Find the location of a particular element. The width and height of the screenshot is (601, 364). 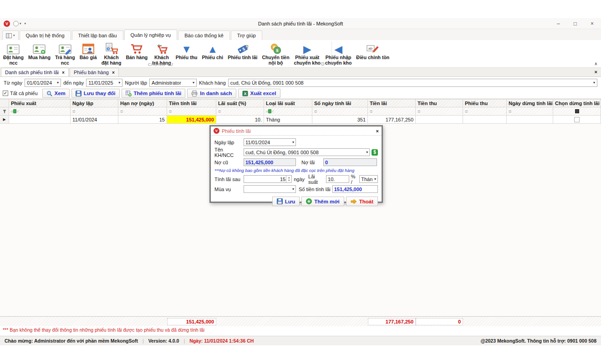

ribbon-item-label: Phiếu nhập chuyển kho is located at coordinates (338, 61).